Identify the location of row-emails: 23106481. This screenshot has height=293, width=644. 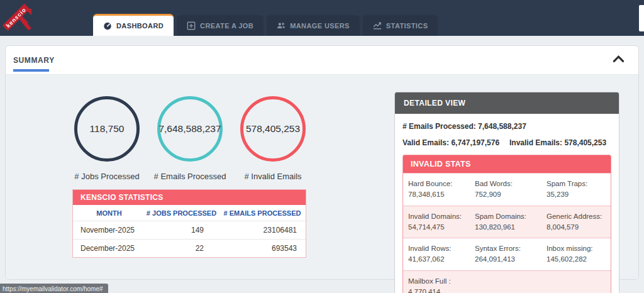
(262, 230).